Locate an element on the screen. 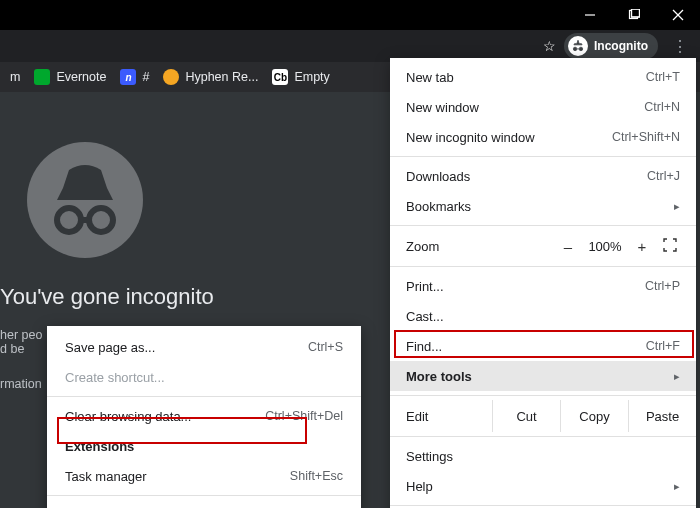 The width and height of the screenshot is (700, 508). menu-edit-row: Edit Cut Copy Paste is located at coordinates (543, 416).